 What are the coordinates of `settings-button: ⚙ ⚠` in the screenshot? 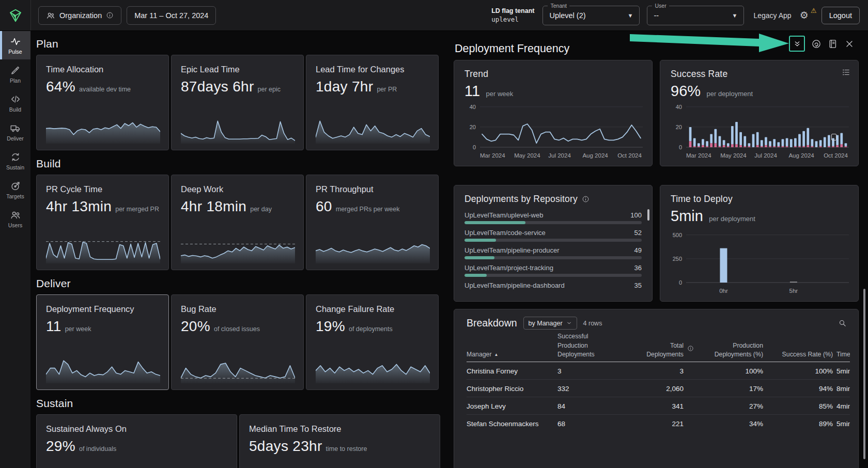 It's located at (807, 15).